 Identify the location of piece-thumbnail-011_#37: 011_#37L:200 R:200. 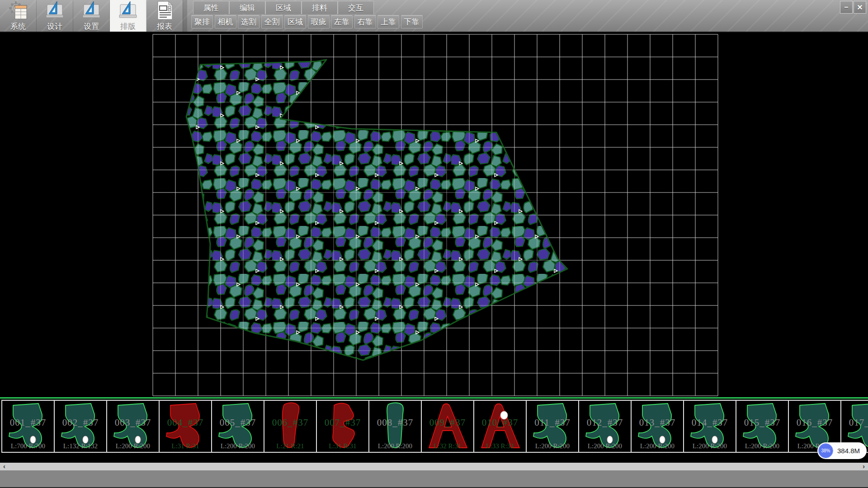
(552, 427).